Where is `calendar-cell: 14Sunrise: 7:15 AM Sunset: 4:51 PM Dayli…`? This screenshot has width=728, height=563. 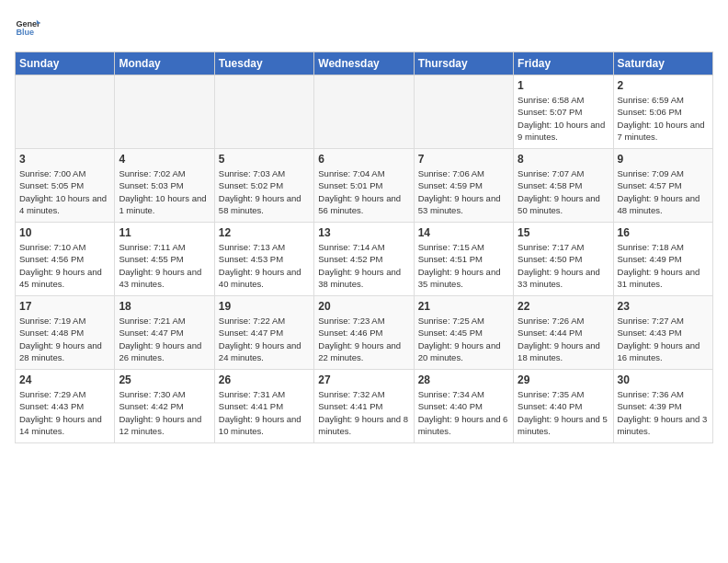
calendar-cell: 14Sunrise: 7:15 AM Sunset: 4:51 PM Dayli… is located at coordinates (463, 259).